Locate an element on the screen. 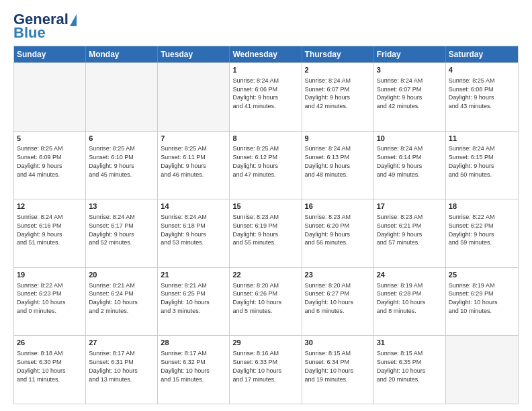  day-info: Sunrise: 8:21 AMSunset: 6:24 PMDaylight:… is located at coordinates (113, 298).